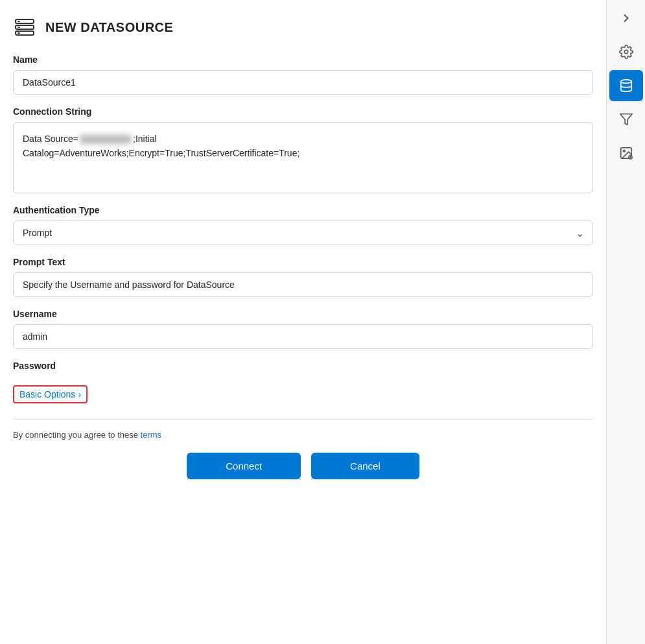 The image size is (645, 644). Describe the element at coordinates (626, 153) in the screenshot. I see `sidebar-item-report` at that location.